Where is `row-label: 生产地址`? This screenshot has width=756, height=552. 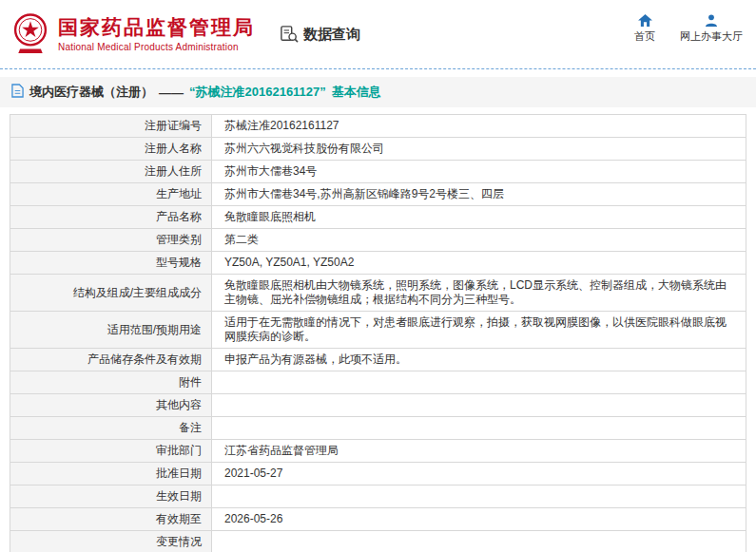
row-label: 生产地址 is located at coordinates (111, 195).